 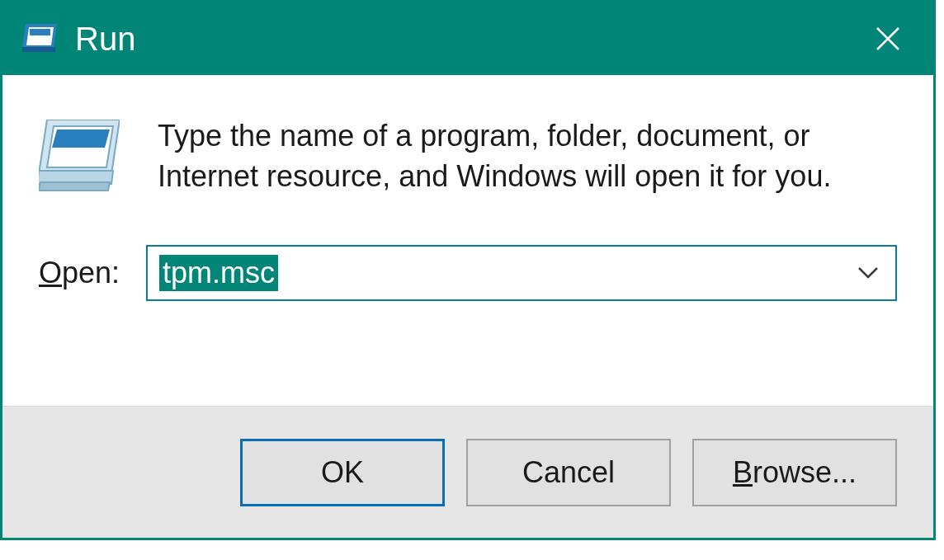 What do you see at coordinates (219, 272) in the screenshot?
I see `open-input-value: tpm.msc` at bounding box center [219, 272].